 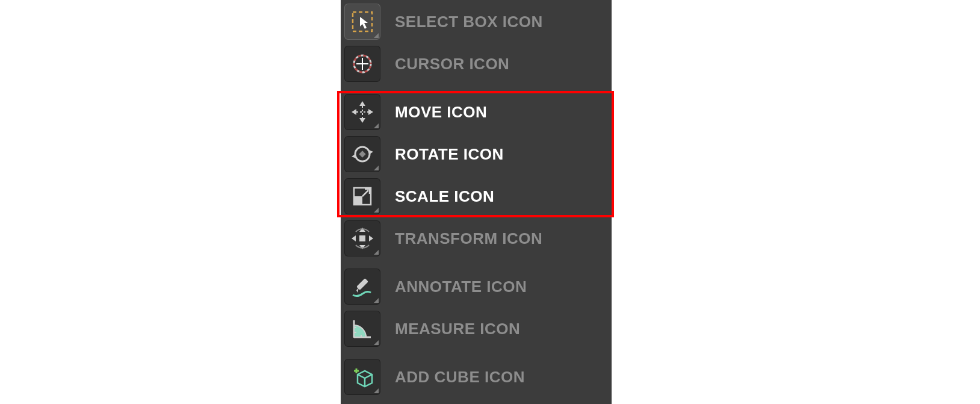 What do you see at coordinates (362, 112) in the screenshot?
I see `move-tool-button` at bounding box center [362, 112].